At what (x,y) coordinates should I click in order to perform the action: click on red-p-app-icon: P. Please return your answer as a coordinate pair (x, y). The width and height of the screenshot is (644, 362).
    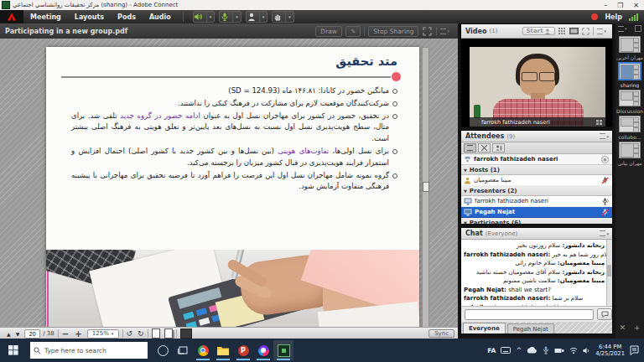
    Looking at the image, I should click on (243, 350).